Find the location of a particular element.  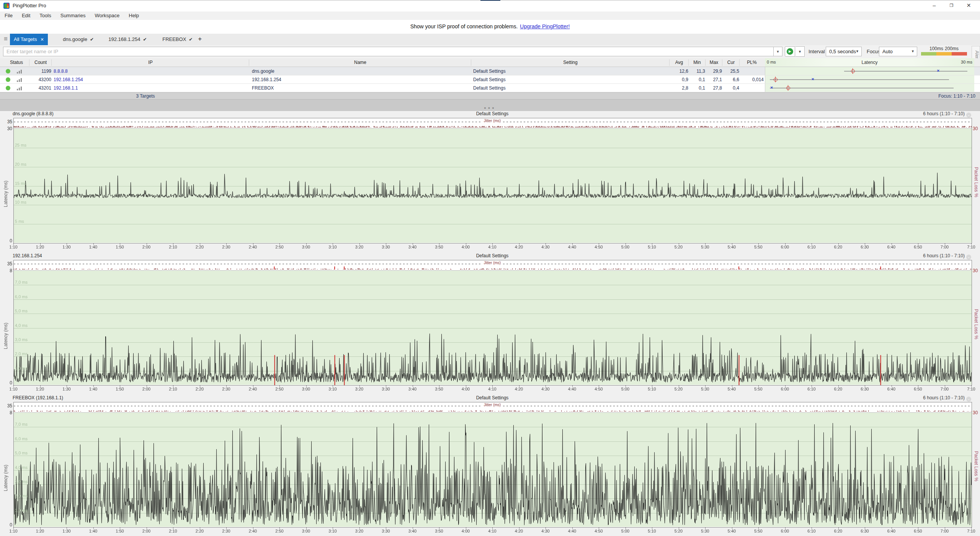

pane-splitter: ●●● is located at coordinates (490, 105).